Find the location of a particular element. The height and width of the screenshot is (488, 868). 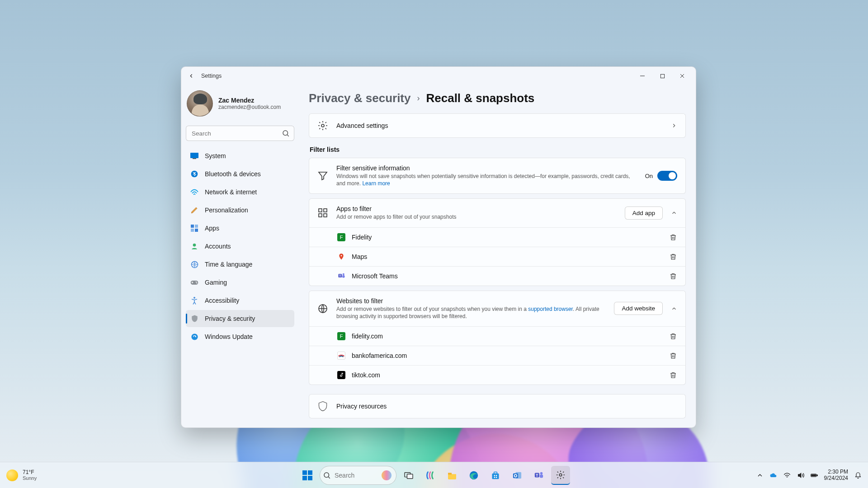

sidebar-search-input is located at coordinates (240, 133).